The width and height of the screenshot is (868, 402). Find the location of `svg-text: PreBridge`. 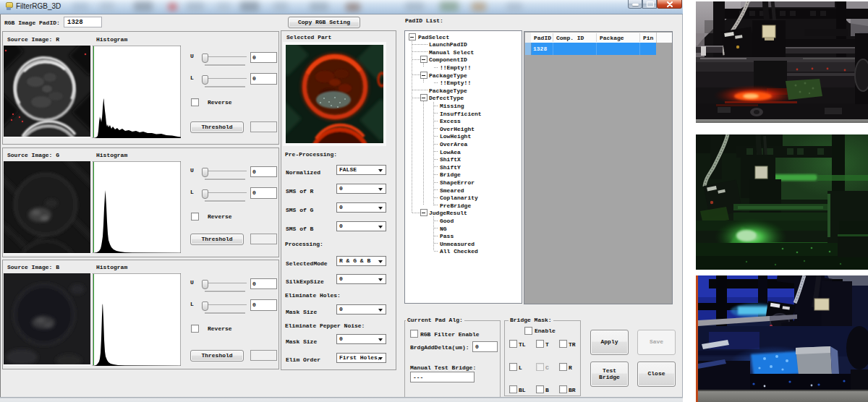

svg-text: PreBridge is located at coordinates (456, 205).